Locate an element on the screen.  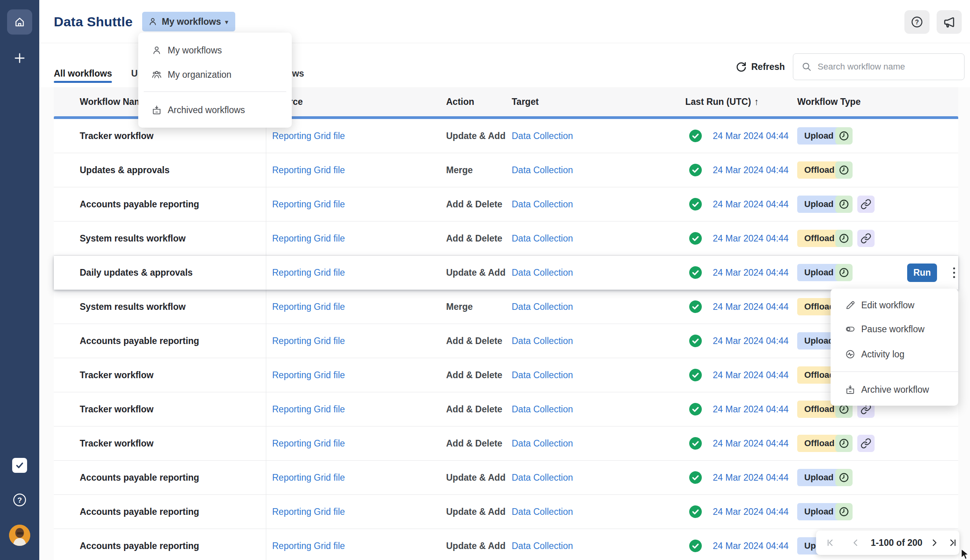
menu-item-my-organization: My organization is located at coordinates (215, 75).